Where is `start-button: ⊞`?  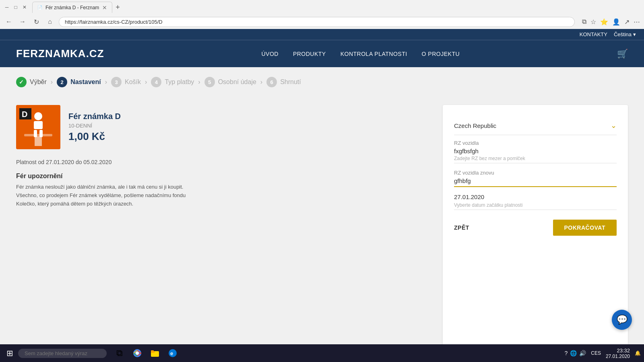 start-button: ⊞ is located at coordinates (10, 353).